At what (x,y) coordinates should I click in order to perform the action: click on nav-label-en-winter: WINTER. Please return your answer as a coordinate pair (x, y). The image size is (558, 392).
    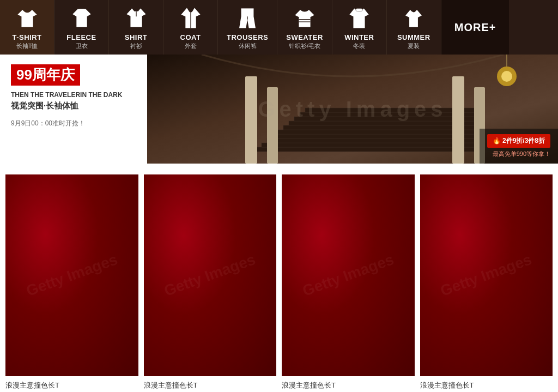
    Looking at the image, I should click on (359, 37).